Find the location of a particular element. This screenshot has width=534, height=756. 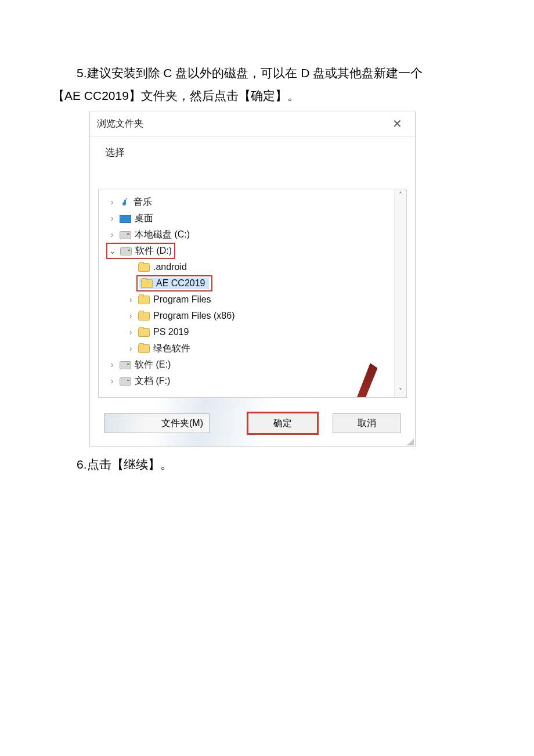

tree-item-drive-e: › 软件 (E:) is located at coordinates (255, 365).